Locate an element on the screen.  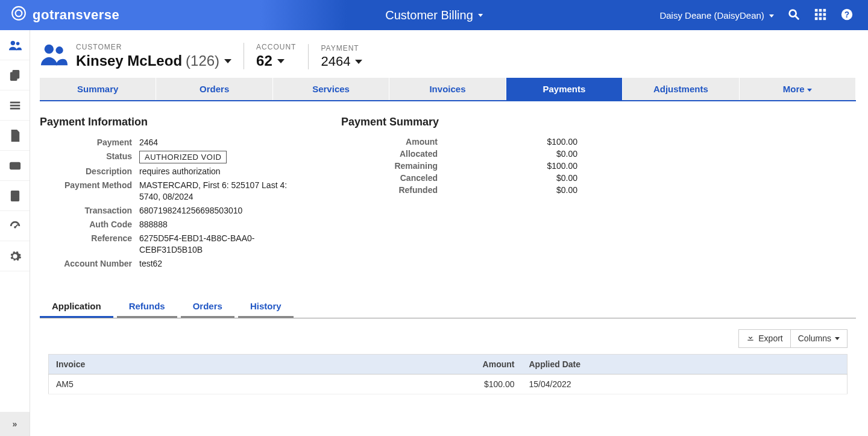
info-row: Payment MethodMASTERCARD, First 6: 52510… is located at coordinates (172, 191).